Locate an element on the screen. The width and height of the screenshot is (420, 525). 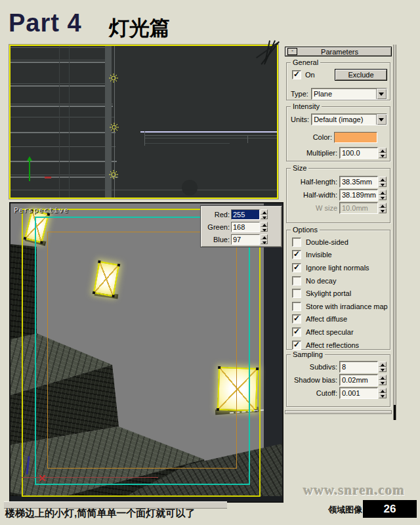
rgb-color-popup: Red: 255 Green: 168 Blue: 97 is located at coordinates (242, 226).